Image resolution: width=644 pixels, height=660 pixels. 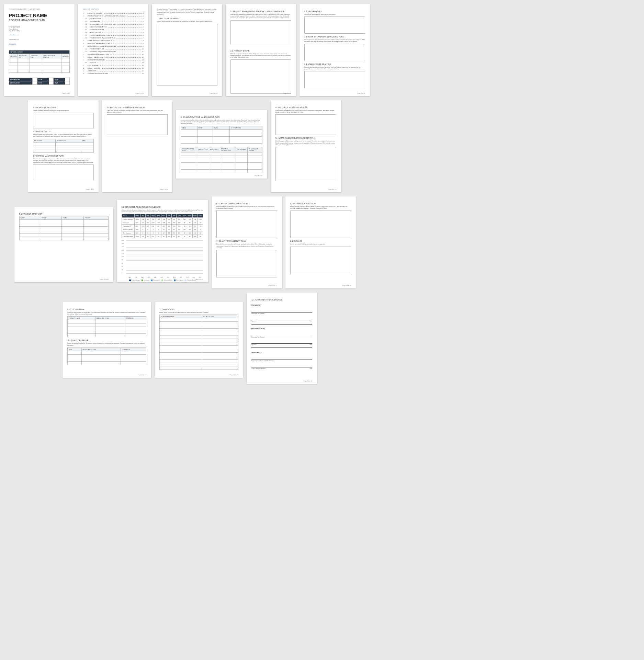 What do you see at coordinates (261, 50) in the screenshot?
I see `page-4: 2. PROJECT MANAGEMENT APPROACH AND GOVER…` at bounding box center [261, 50].